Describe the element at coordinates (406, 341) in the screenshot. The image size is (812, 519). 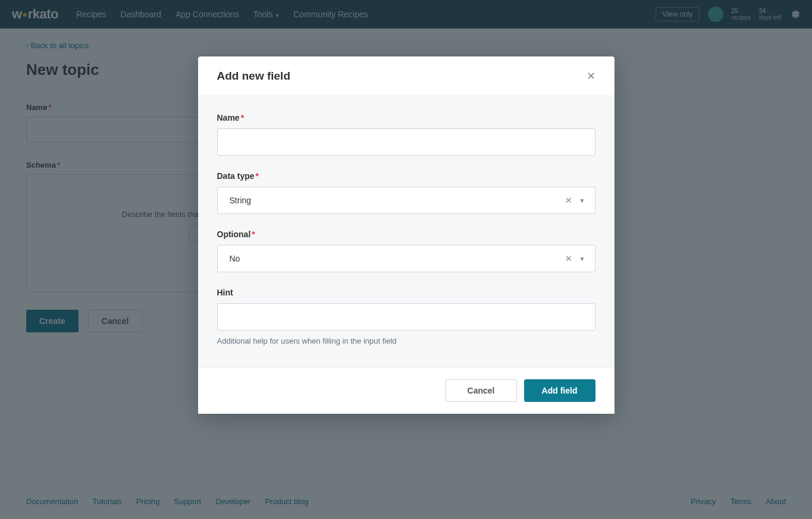
I see `hint-help-text: Additional help for users when filling i…` at that location.